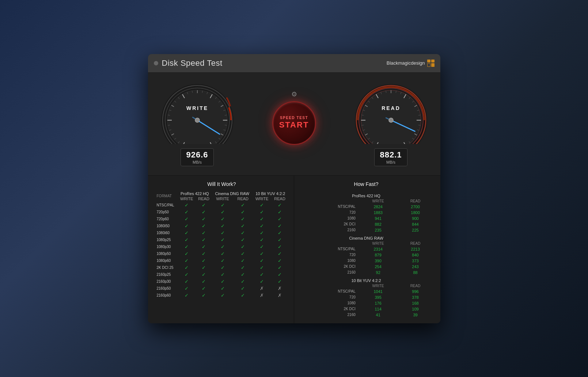 This screenshot has width=588, height=377. Describe the element at coordinates (416, 315) in the screenshot. I see `hf-read-val: 39` at that location.